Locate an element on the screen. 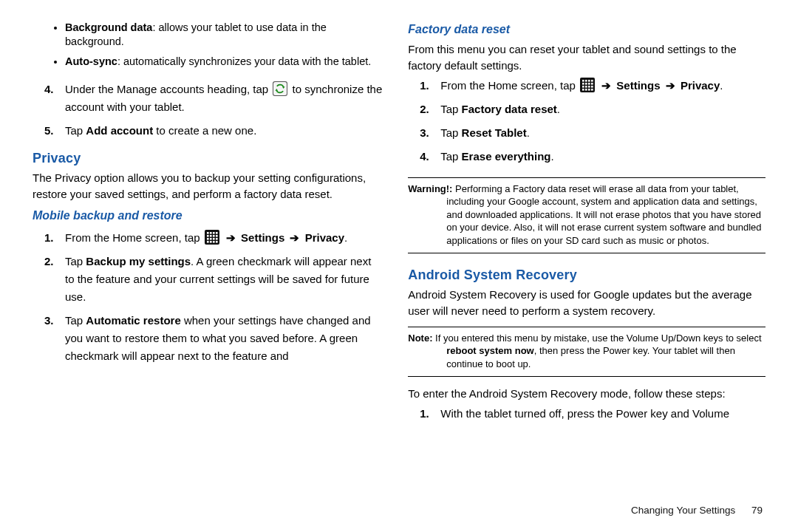 The image size is (798, 532). bullet-background-data: Background data: allows your tablet to u… is located at coordinates (224, 35).